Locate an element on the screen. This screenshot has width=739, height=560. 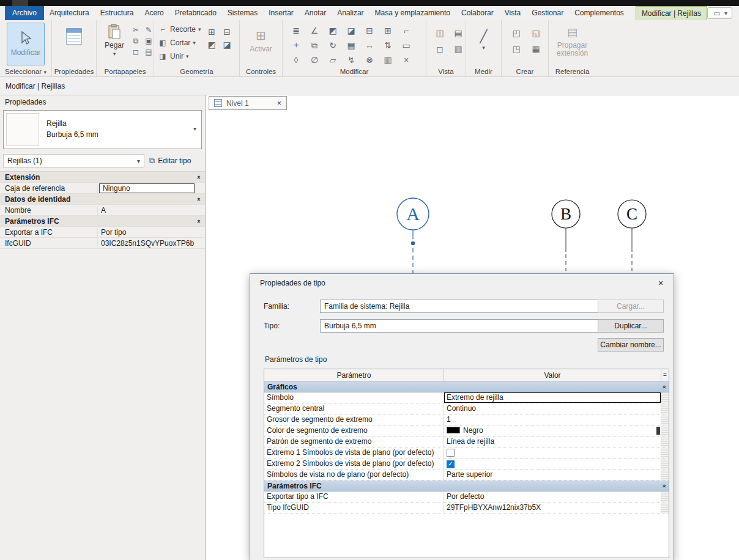
measure-button: ╱ ▾ is located at coordinates (483, 40).